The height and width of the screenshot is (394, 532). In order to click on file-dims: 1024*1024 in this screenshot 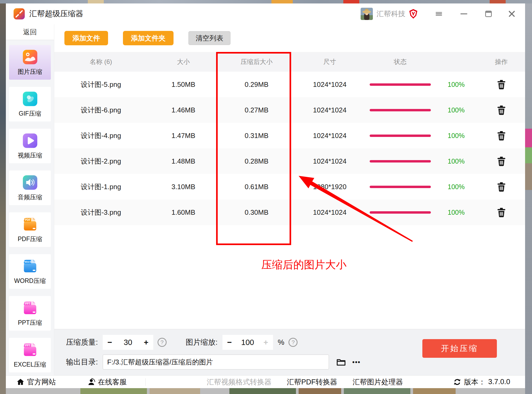, I will do `click(330, 161)`.